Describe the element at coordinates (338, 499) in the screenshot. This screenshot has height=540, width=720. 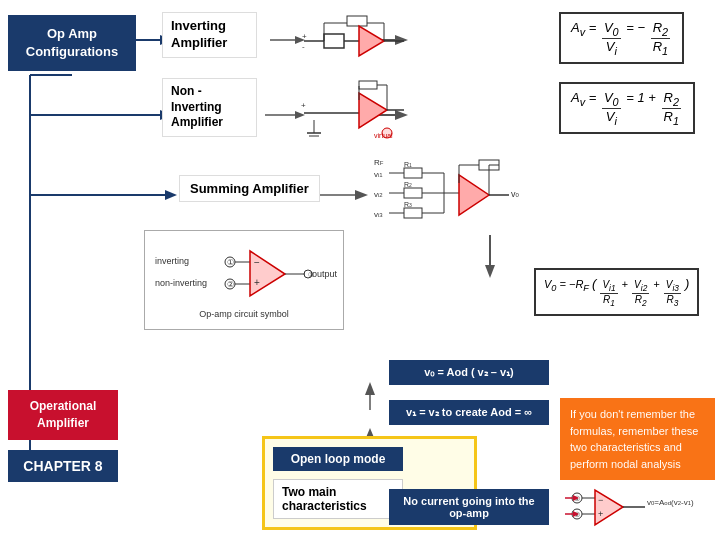
I see `two-main-box: Two main characteristics` at that location.